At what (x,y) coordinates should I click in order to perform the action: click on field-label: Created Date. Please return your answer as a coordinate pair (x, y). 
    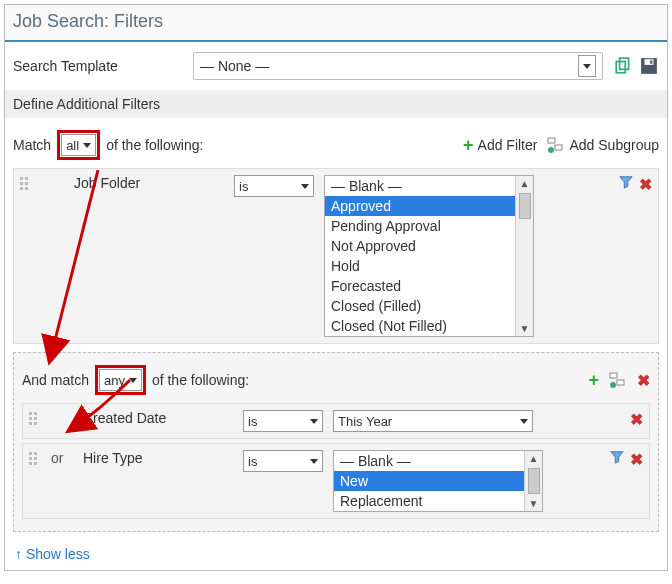
    Looking at the image, I should click on (163, 418).